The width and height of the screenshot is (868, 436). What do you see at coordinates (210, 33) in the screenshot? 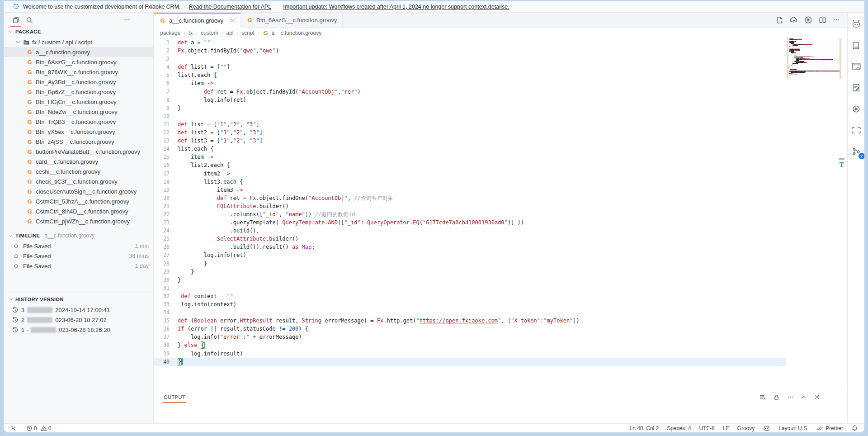
I see `breadcrumb-item: custom` at bounding box center [210, 33].